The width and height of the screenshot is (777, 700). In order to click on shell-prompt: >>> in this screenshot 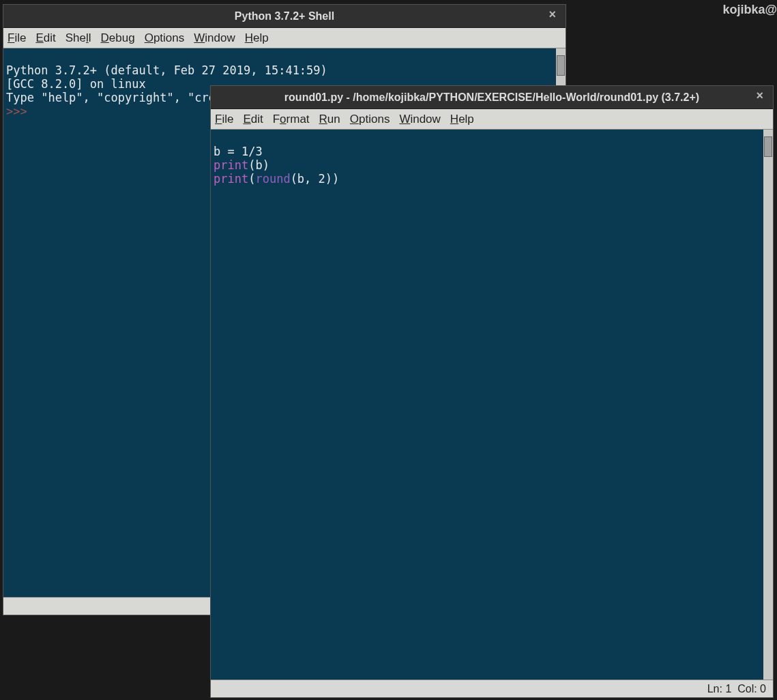, I will do `click(20, 111)`.